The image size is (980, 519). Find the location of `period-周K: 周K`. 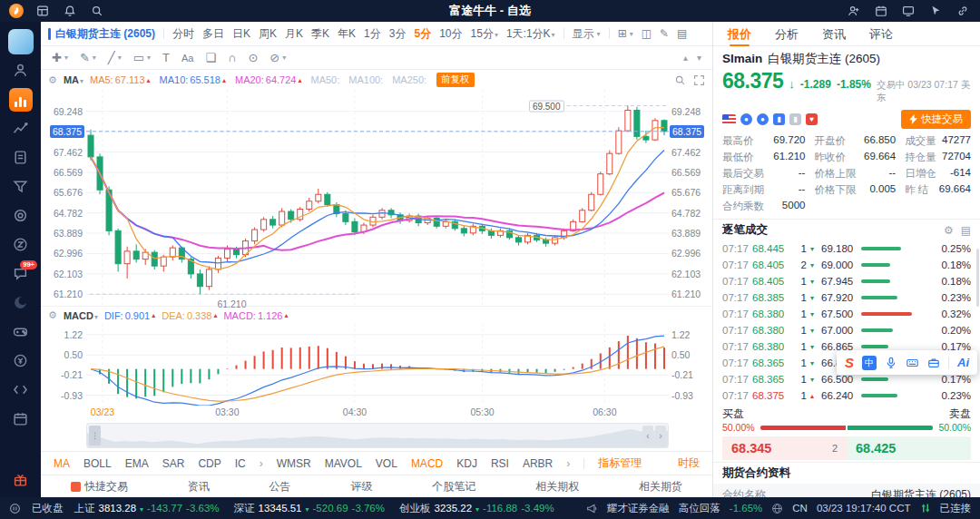

period-周K: 周K is located at coordinates (268, 34).